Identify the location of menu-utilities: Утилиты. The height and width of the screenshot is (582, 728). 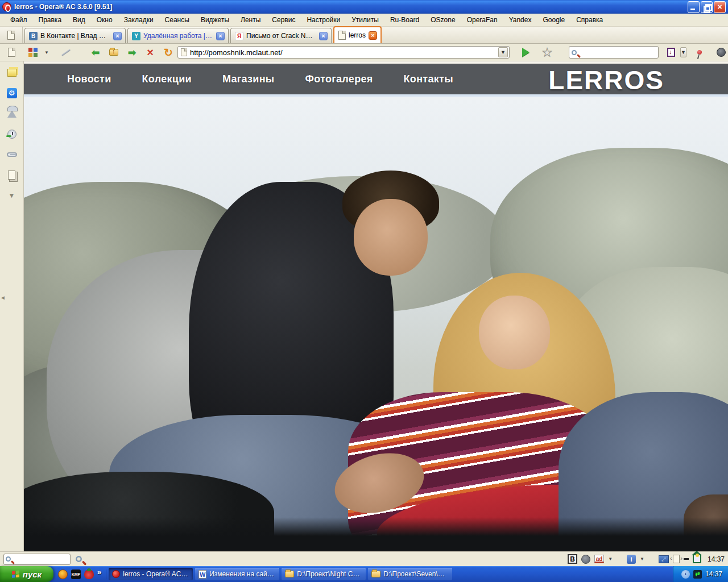
(365, 20).